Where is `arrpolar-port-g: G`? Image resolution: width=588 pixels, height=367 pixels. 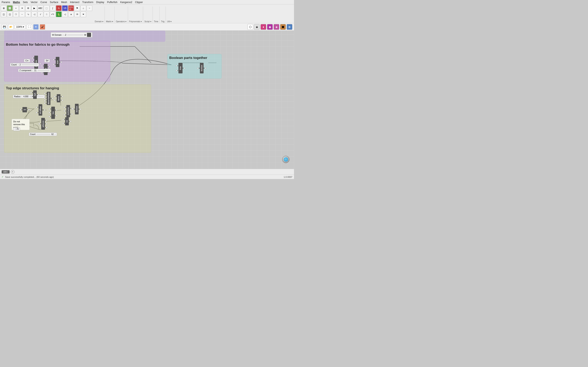
arrpolar-port-g: G is located at coordinates (33, 58).